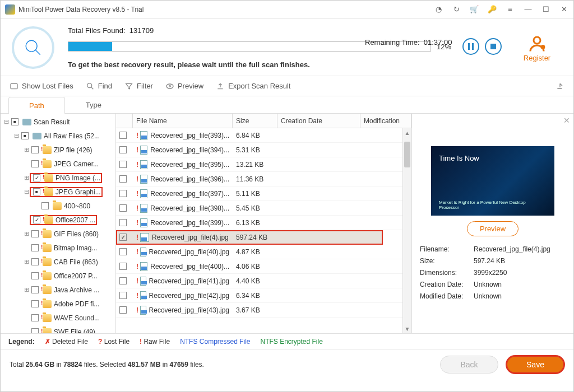 This screenshot has width=574, height=392. I want to click on register-button: Register, so click(537, 48).